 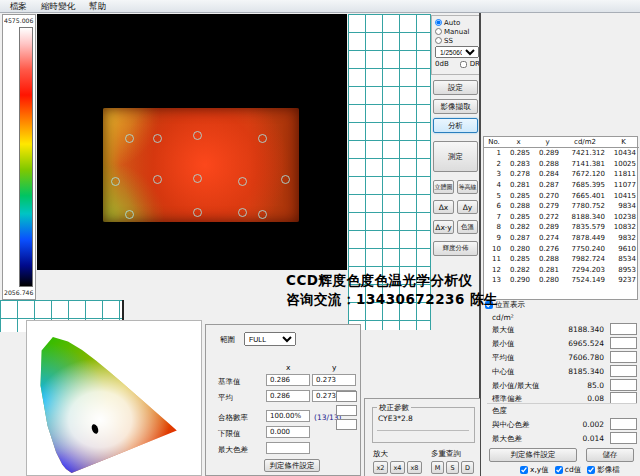 What do you see at coordinates (562, 154) in the screenshot?
I see `table-row: 10.2850.2897421.31210434` at bounding box center [562, 154].